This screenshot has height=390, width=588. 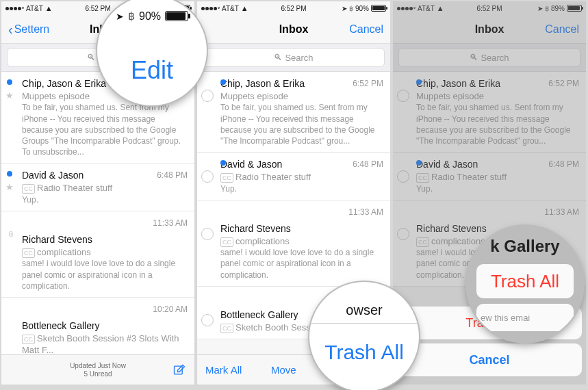 What do you see at coordinates (105, 326) in the screenshot?
I see `sender-label: Bottleneck Gallery` at bounding box center [105, 326].